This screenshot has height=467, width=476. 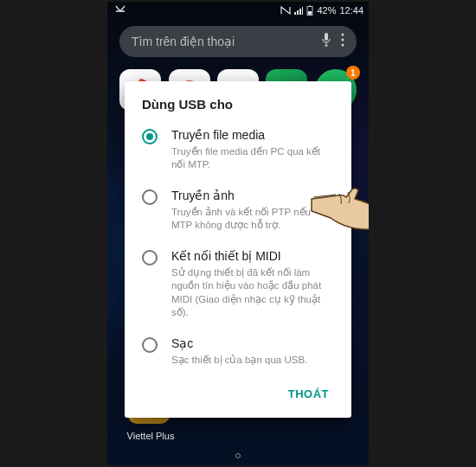 I want to click on phone-badge: 1, so click(x=353, y=73).